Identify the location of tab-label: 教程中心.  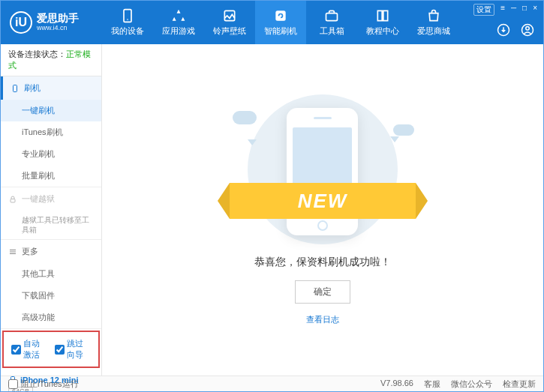
(383, 31).